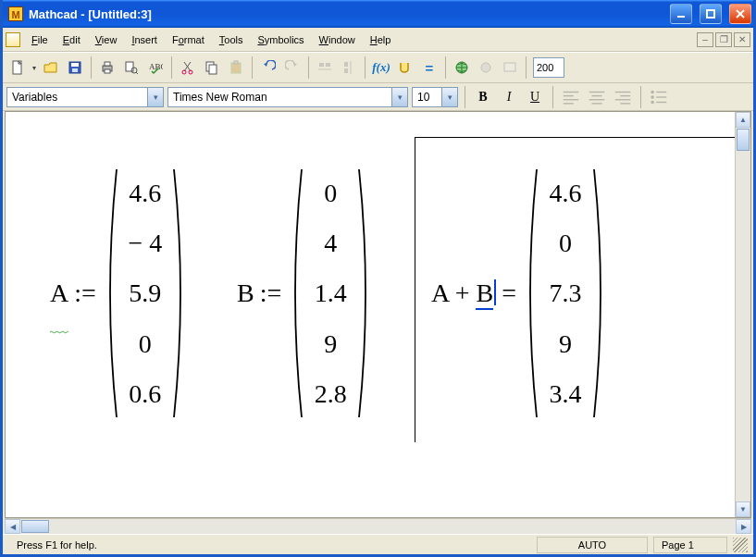  Describe the element at coordinates (18, 68) in the screenshot. I see `new-button` at that location.